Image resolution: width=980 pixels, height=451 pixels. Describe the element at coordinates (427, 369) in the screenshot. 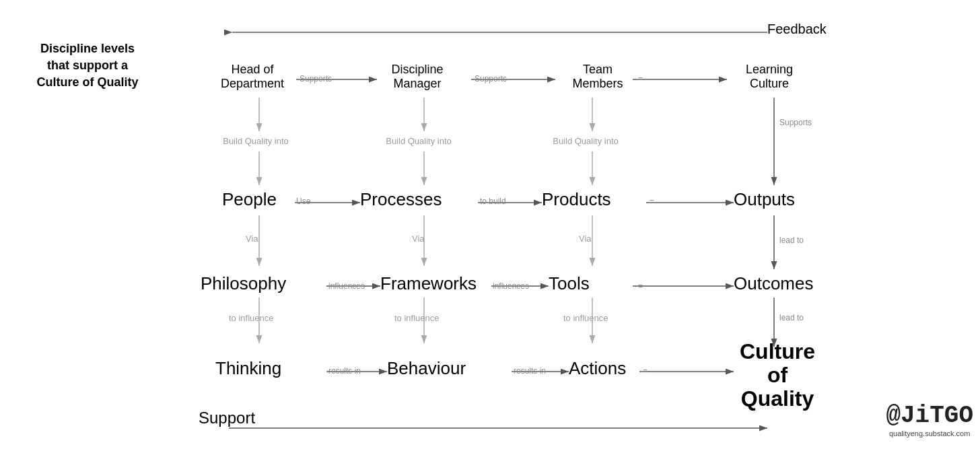

I see `behaviour-node: Behaviour` at that location.